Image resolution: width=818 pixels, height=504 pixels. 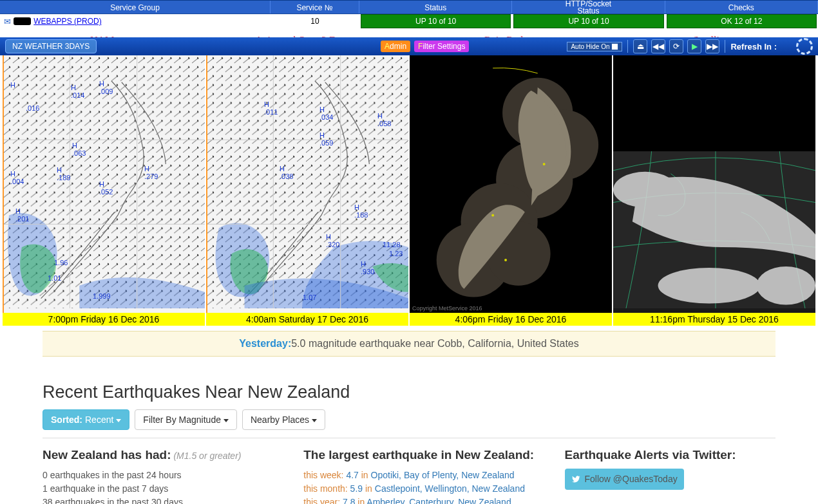 I want to click on pressure-label: H, so click(x=13, y=85).